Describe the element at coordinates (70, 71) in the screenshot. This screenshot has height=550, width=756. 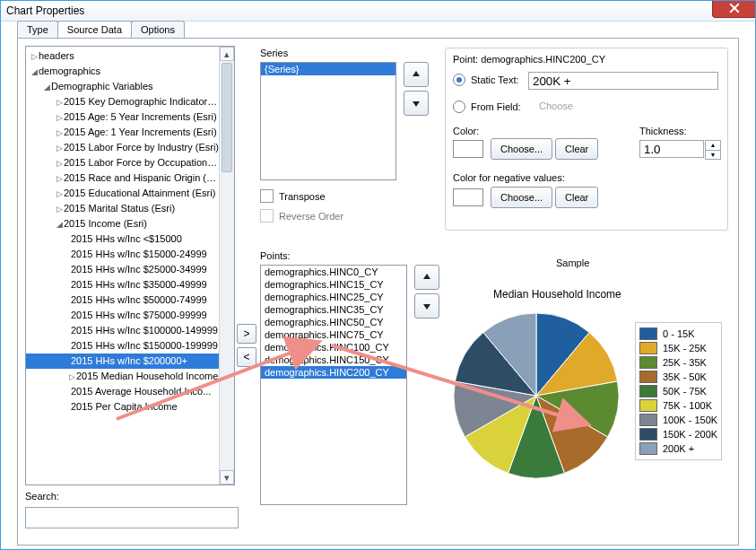
I see `tree-node: demographics` at that location.